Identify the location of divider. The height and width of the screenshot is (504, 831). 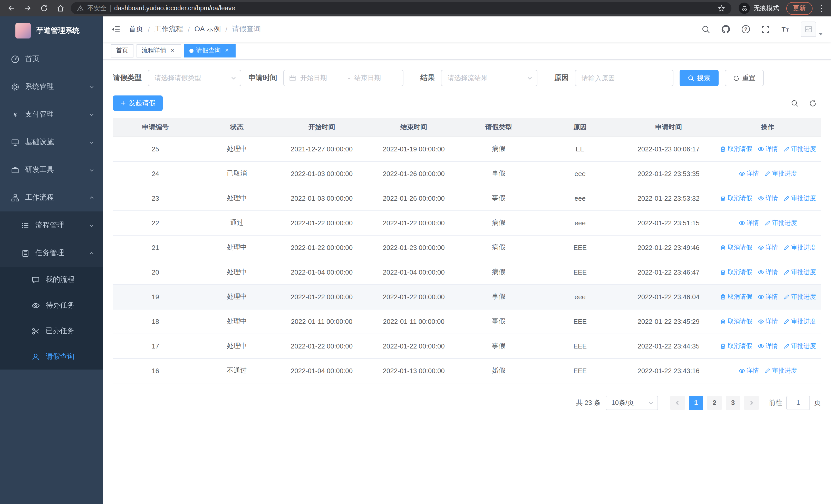
(110, 8).